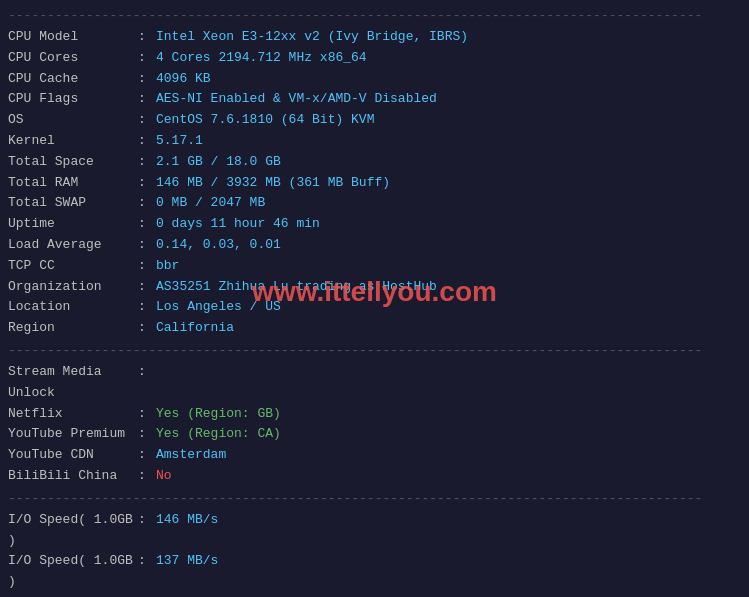 The height and width of the screenshot is (597, 749). I want to click on row-io-3: I/O Speed( 1.0GB ) : 175 MB/s, so click(374, 595).